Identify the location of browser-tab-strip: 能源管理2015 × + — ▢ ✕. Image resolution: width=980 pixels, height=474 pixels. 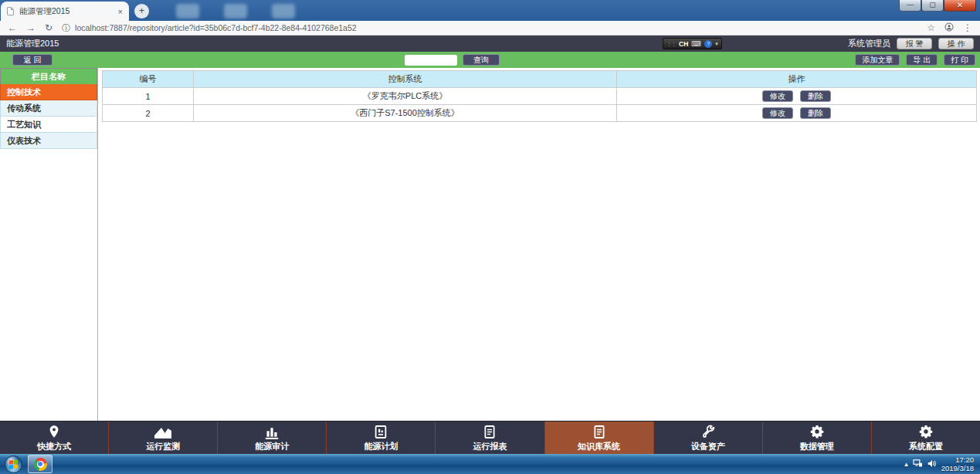
(490, 11).